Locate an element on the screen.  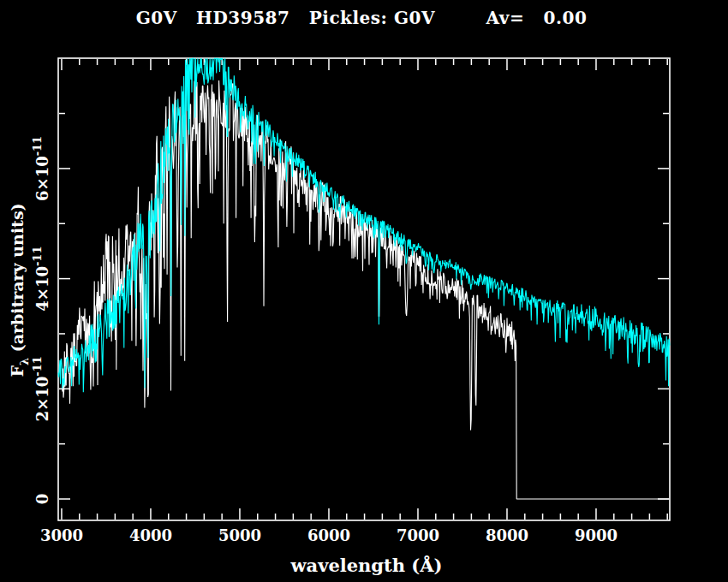
flux-symbol: F is located at coordinates (17, 371).